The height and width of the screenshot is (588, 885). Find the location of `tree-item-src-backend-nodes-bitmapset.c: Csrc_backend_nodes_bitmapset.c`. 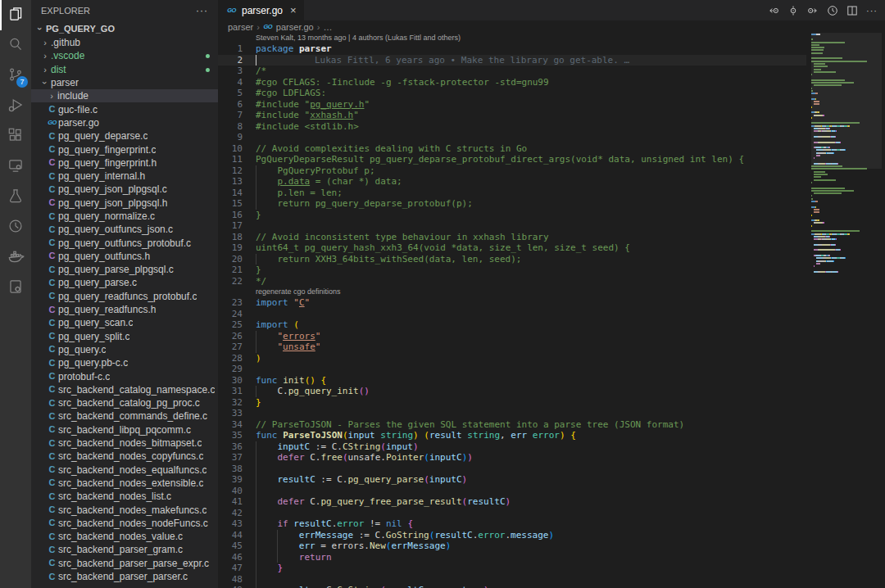

tree-item-src-backend-nodes-bitmapset.c: Csrc_backend_nodes_bitmapset.c is located at coordinates (125, 443).